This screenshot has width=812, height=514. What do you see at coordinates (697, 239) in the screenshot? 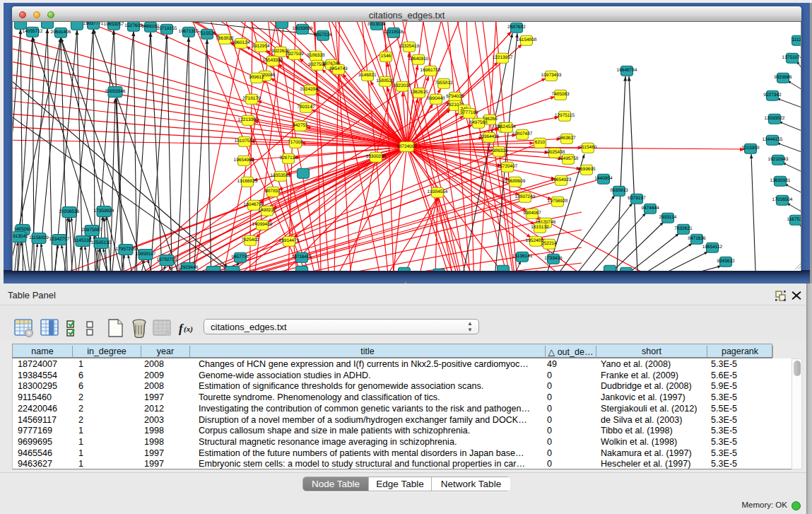
I see `svg-text: 8471636` at bounding box center [697, 239].